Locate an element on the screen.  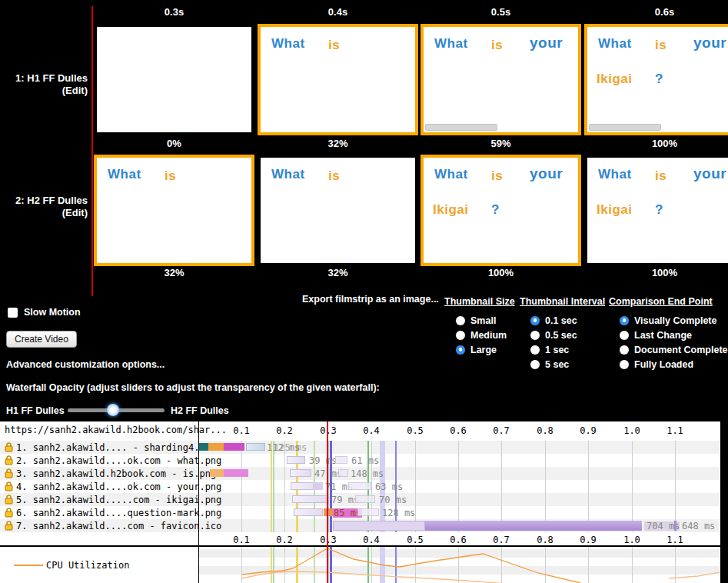
page-url: https://sanh2.akawild.h2book.com/shar... is located at coordinates (115, 430).